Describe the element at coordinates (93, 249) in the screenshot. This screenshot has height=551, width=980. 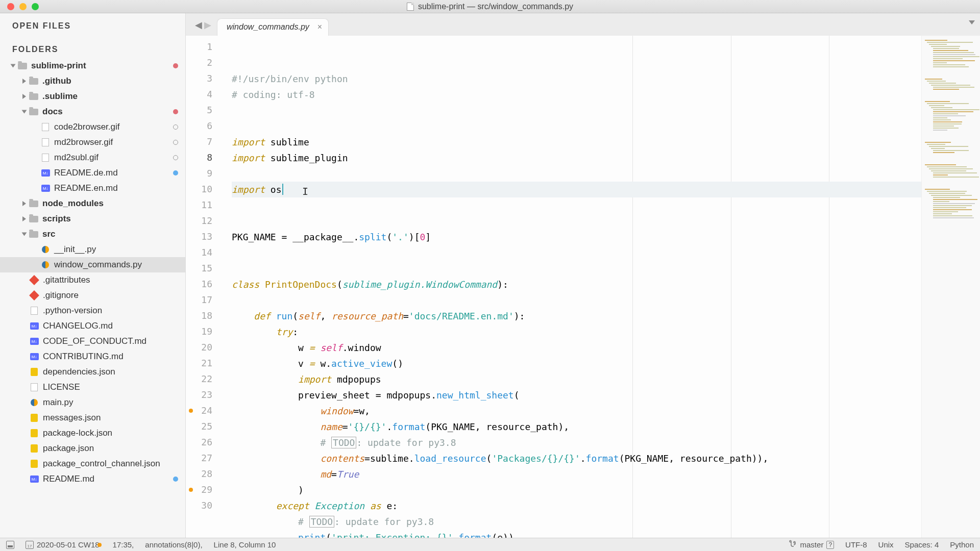
I see `file--init-py: __init__.py` at that location.